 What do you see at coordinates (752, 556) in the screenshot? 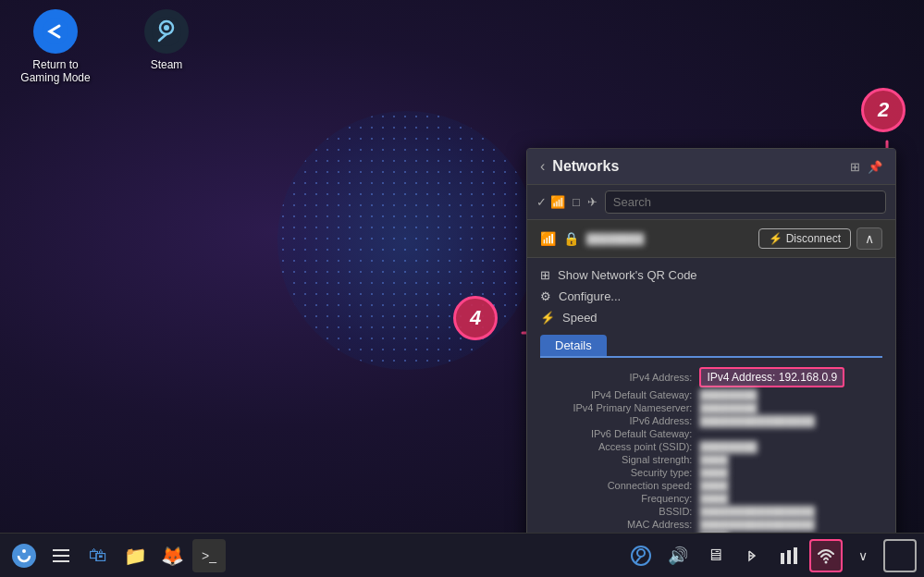
I see `bluetooth-icon` at bounding box center [752, 556].